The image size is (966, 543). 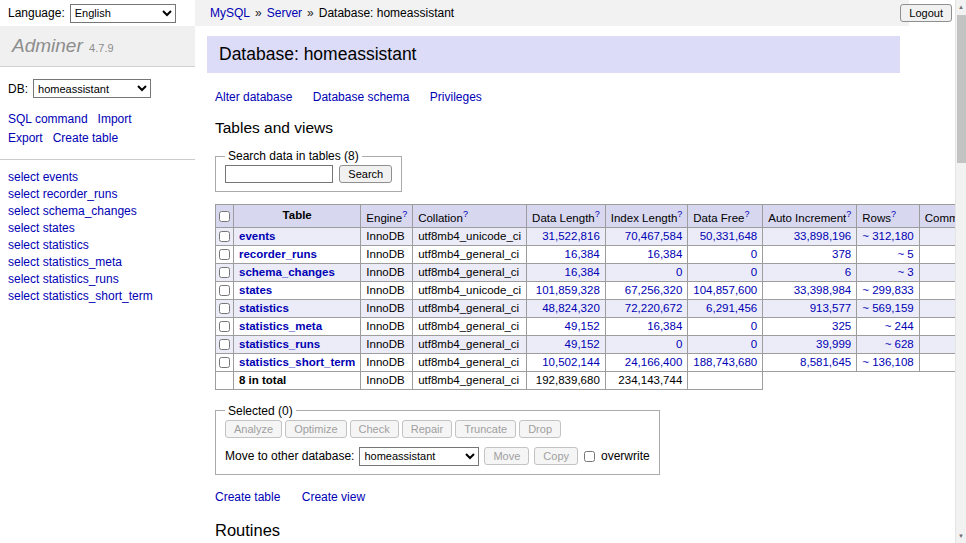 What do you see at coordinates (590, 456) in the screenshot?
I see `overwrite-checkbox` at bounding box center [590, 456].